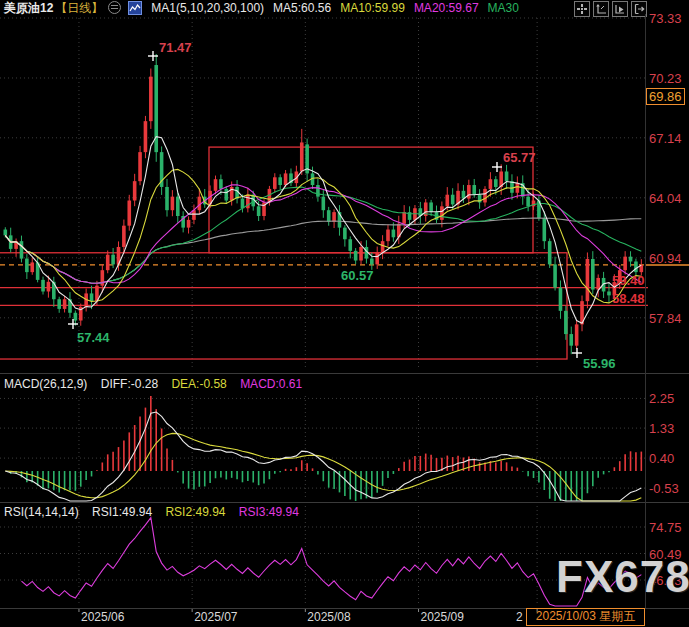 The image size is (689, 627). What do you see at coordinates (271, 384) in the screenshot?
I see `macd-value: MACD:0.61` at bounding box center [271, 384].